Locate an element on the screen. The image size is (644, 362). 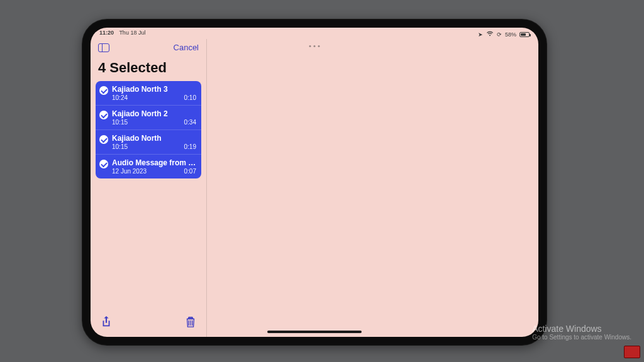
status-bar: 11:20 Thu 18 Jul ➤ ⟳ 58% is located at coordinates (314, 33).